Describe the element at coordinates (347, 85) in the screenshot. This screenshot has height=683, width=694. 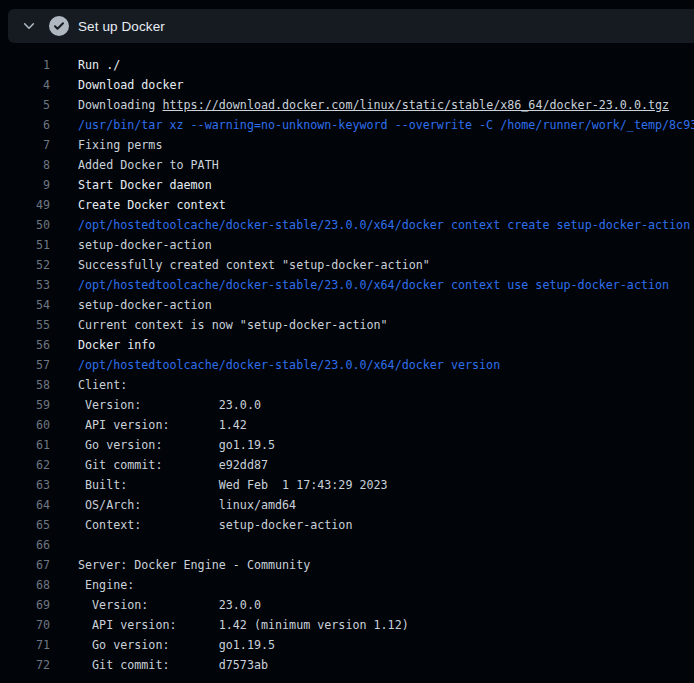
I see `log-group-header: 4▼Download docker` at that location.